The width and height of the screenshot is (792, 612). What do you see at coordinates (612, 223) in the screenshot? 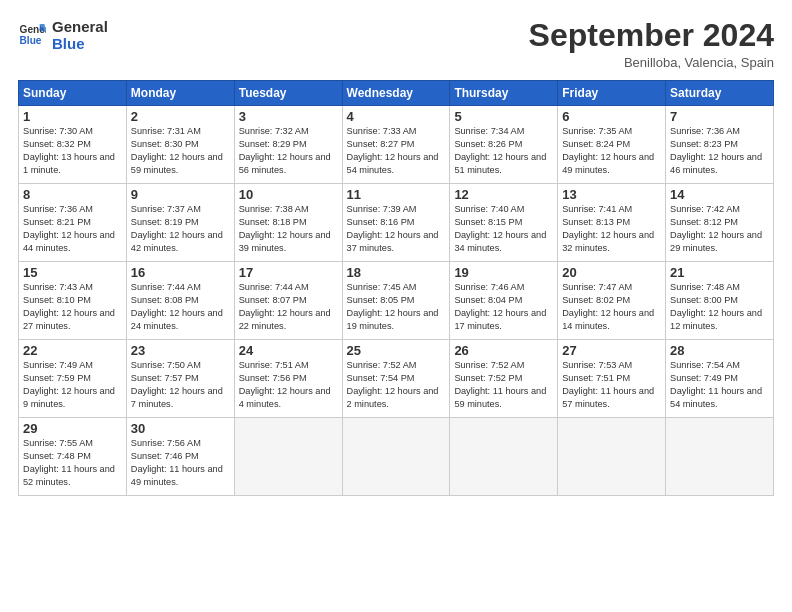
I see `day-13: 13Sunrise: 7:41 AMSunset: 8:13 PMDayligh…` at bounding box center [612, 223].